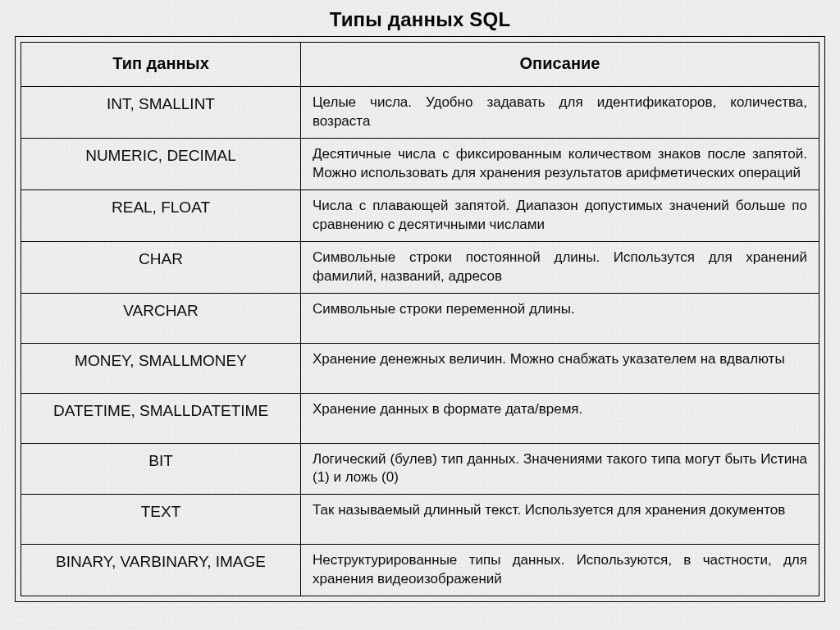  I want to click on desc-text: Хранение данных в формате дата/время., so click(559, 418).